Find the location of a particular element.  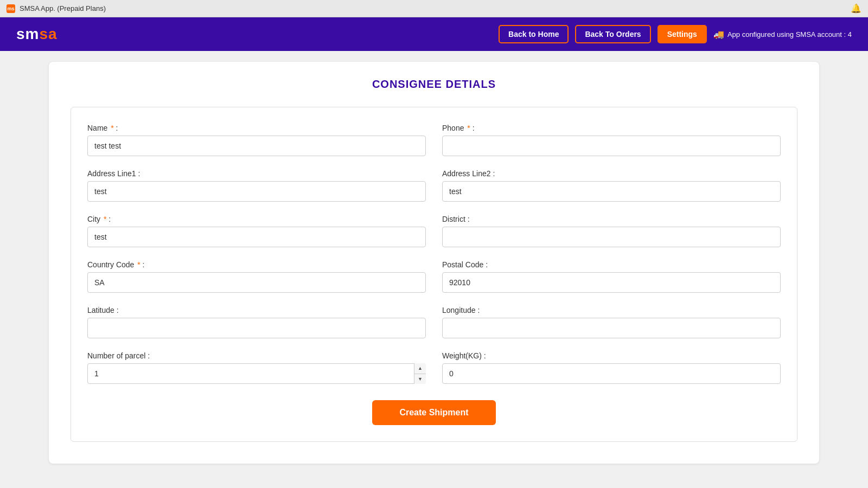

label-address-line2: Address Line2 : is located at coordinates (611, 174).